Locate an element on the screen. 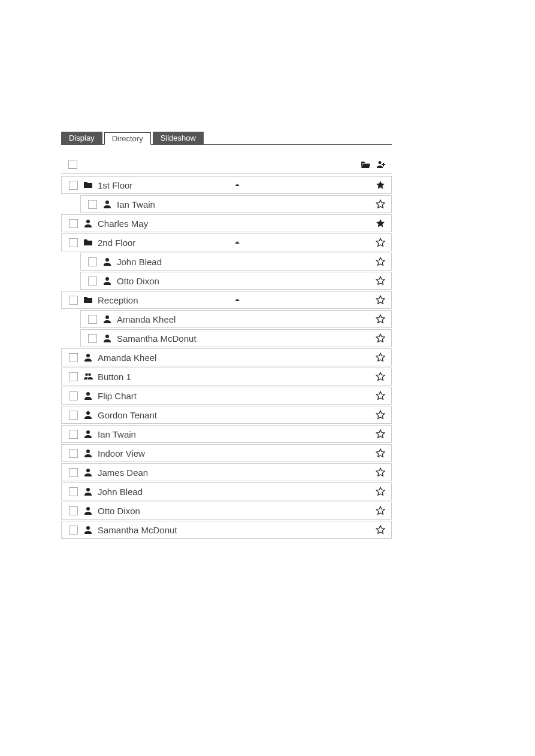  row-label: Indoor View is located at coordinates (167, 454).